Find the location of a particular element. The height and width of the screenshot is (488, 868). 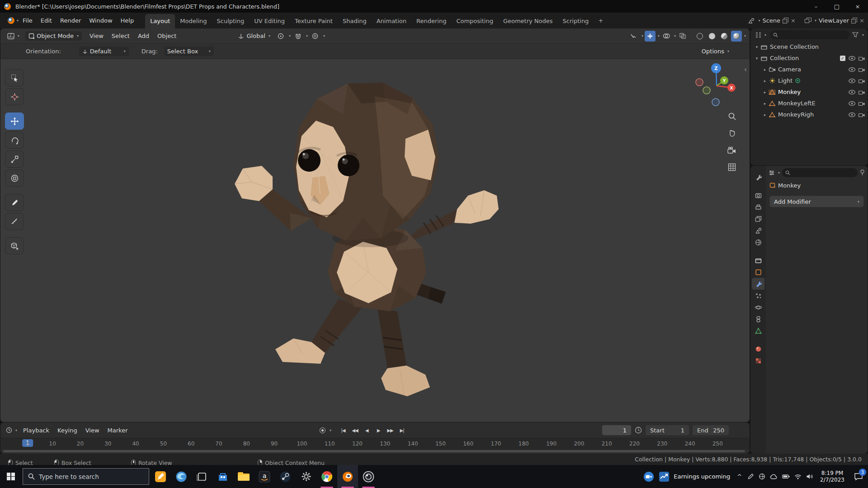

proportional-editing-toggle is located at coordinates (315, 36).